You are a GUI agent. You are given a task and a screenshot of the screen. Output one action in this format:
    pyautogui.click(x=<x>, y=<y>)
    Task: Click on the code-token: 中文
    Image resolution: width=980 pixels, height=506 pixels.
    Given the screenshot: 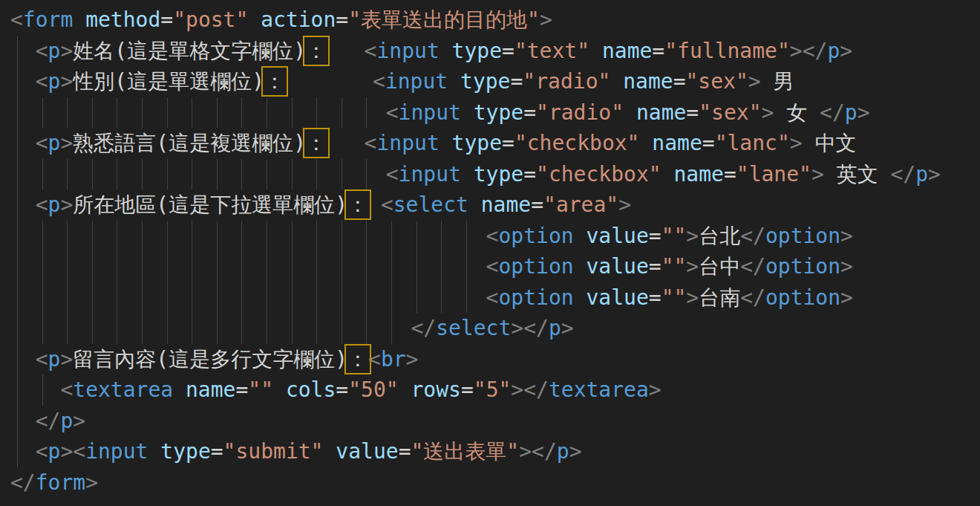 What is the action you would take?
    pyautogui.click(x=830, y=143)
    